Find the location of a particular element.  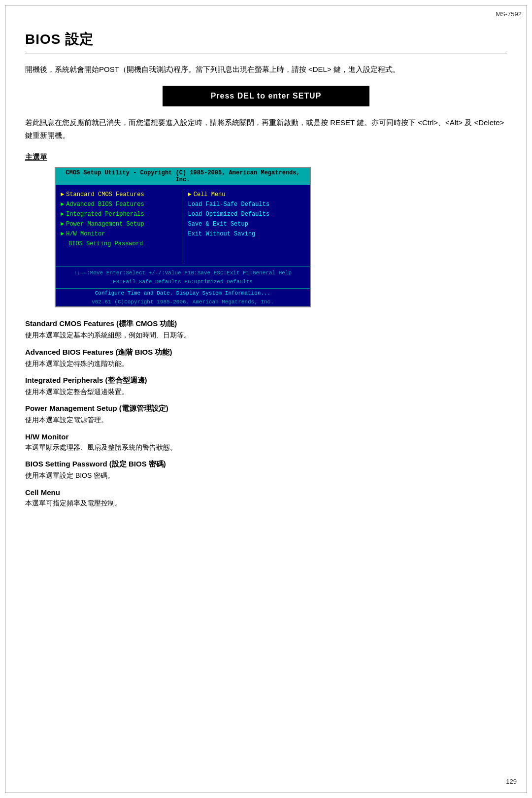

bios-screen: CMOS Setup Utility - Copyright (C) 1985-… is located at coordinates (183, 237).